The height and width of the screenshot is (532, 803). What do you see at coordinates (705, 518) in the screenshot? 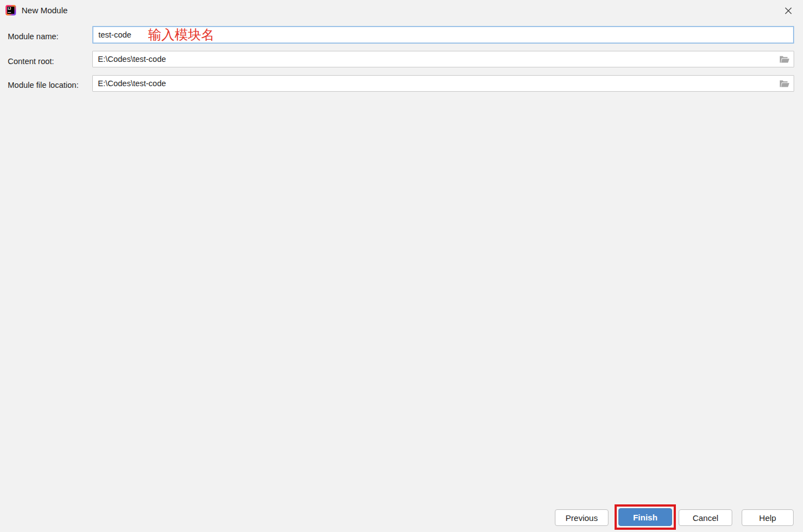
I see `cancel-button: Cancel` at bounding box center [705, 518].